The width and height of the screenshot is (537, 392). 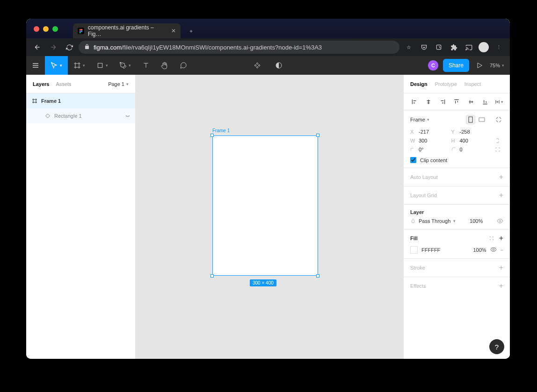 What do you see at coordinates (191, 31) in the screenshot?
I see `new-tab-button: ＋` at bounding box center [191, 31].